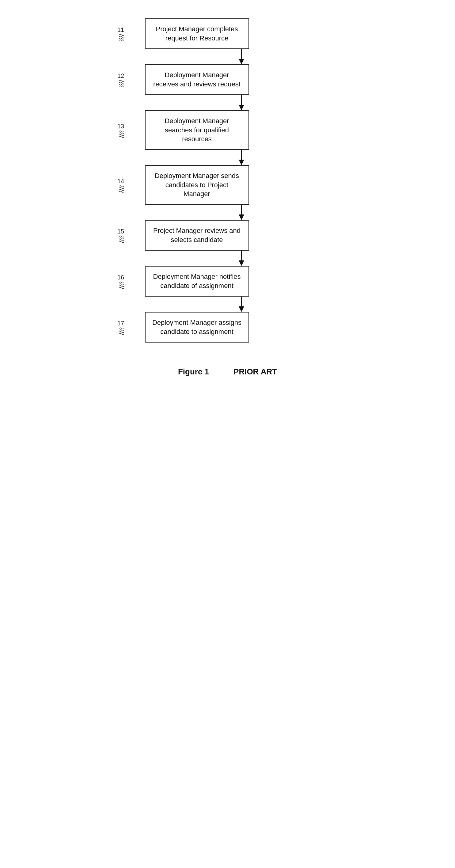 This screenshot has height=868, width=455. I want to click on step-box-170: Deployment Manager assigns candidate to …, so click(197, 328).